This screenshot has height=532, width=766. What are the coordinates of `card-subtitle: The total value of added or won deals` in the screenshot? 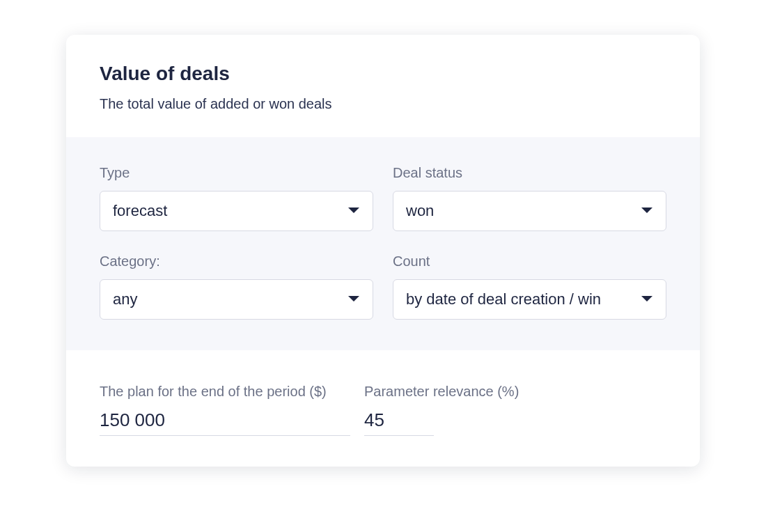 It's located at (383, 104).